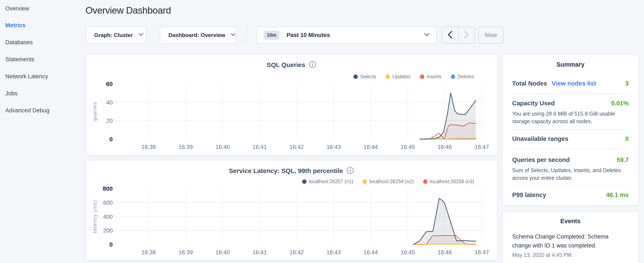  What do you see at coordinates (114, 35) in the screenshot?
I see `graph-dropdown-label: Graph: Cluster` at bounding box center [114, 35].